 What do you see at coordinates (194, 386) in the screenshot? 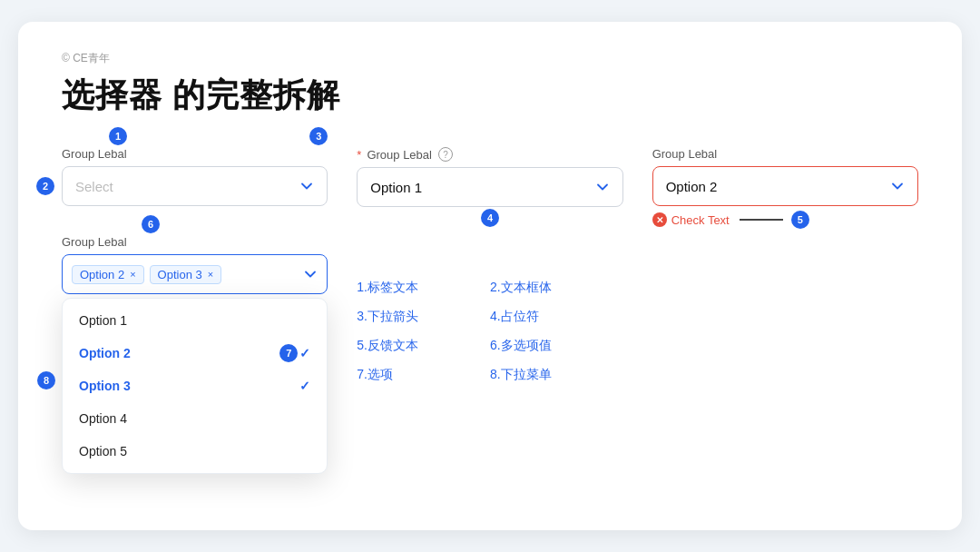
I see `dropdown-item-3: Option 3 ✓` at bounding box center [194, 386].